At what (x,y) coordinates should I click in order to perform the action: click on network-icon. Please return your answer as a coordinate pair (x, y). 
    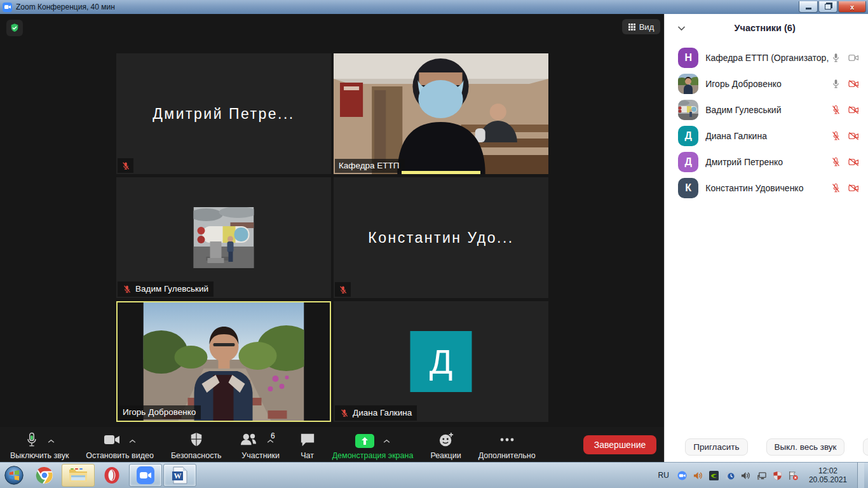
    Looking at the image, I should click on (761, 475).